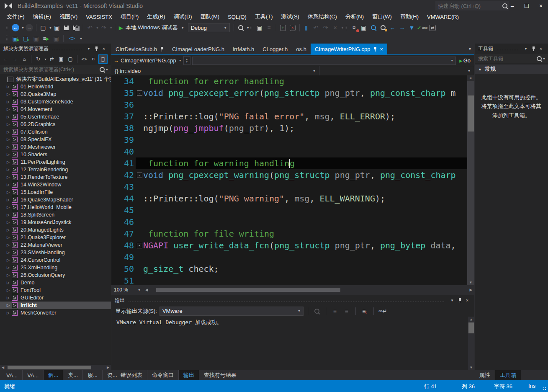 The image size is (548, 392). I want to click on editor-vscroll-thumb, so click(471, 113).